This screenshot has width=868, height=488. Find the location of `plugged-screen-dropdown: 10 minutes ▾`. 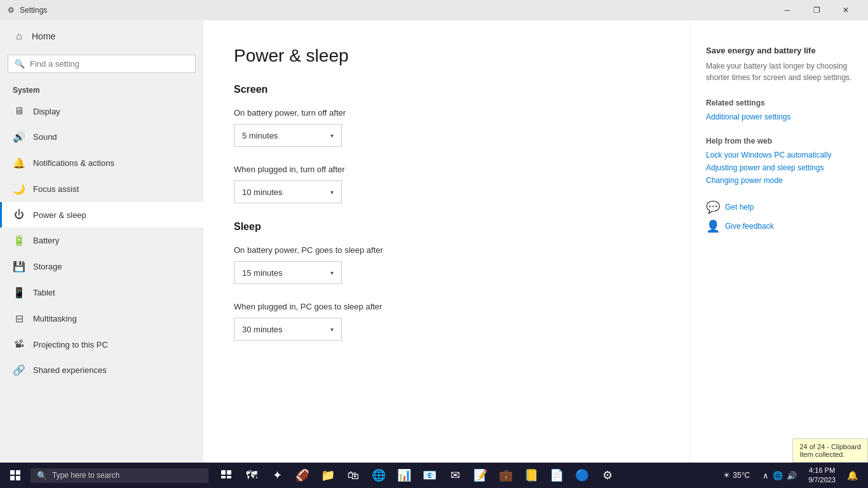

plugged-screen-dropdown: 10 minutes ▾ is located at coordinates (288, 192).